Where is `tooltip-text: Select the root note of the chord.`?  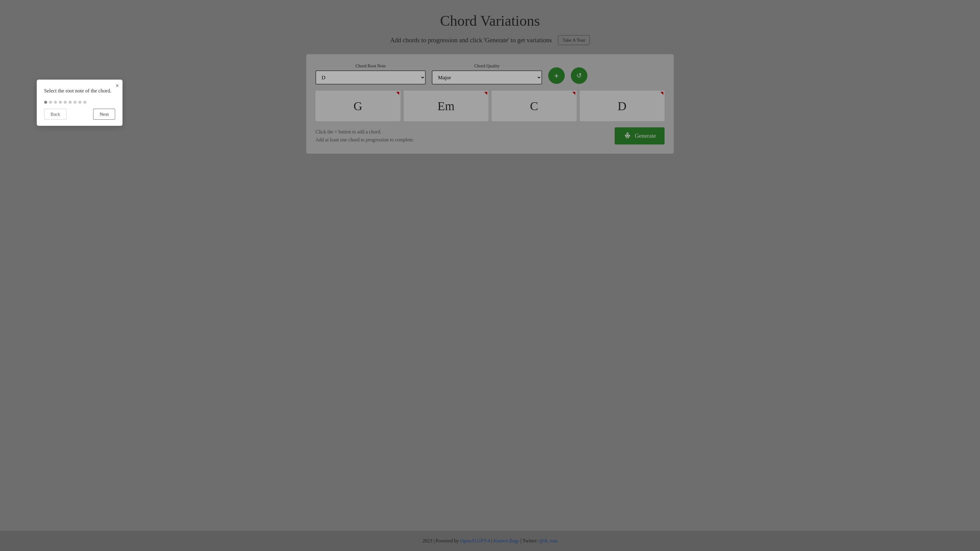 tooltip-text: Select the root note of the chord. is located at coordinates (80, 91).